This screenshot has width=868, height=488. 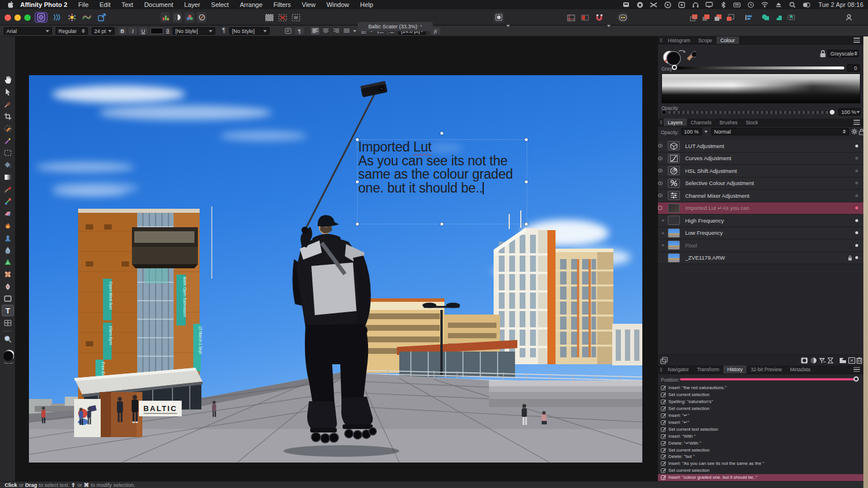 What do you see at coordinates (127, 5) in the screenshot?
I see `menu-text: Text` at bounding box center [127, 5].